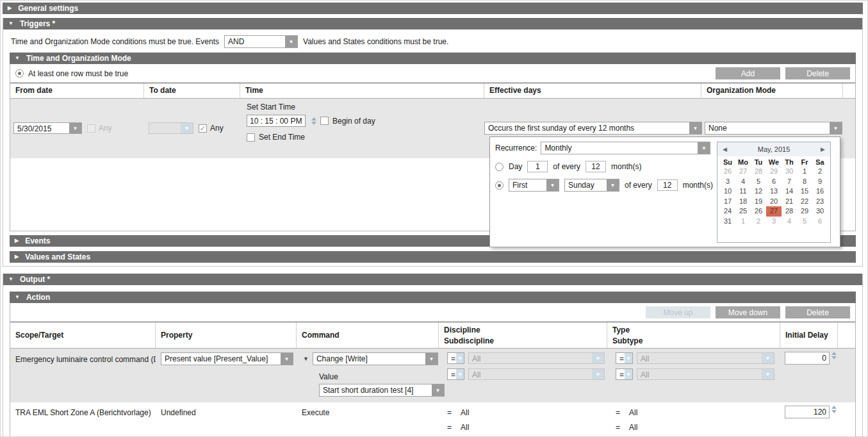 Image resolution: width=868 pixels, height=437 pixels. What do you see at coordinates (725, 149) in the screenshot?
I see `calendar-prev-icon: ◀` at bounding box center [725, 149].